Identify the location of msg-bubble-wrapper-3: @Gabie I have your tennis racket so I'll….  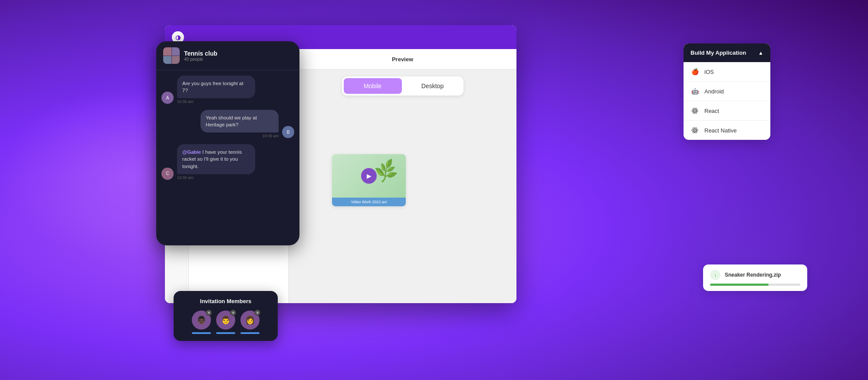
(216, 162).